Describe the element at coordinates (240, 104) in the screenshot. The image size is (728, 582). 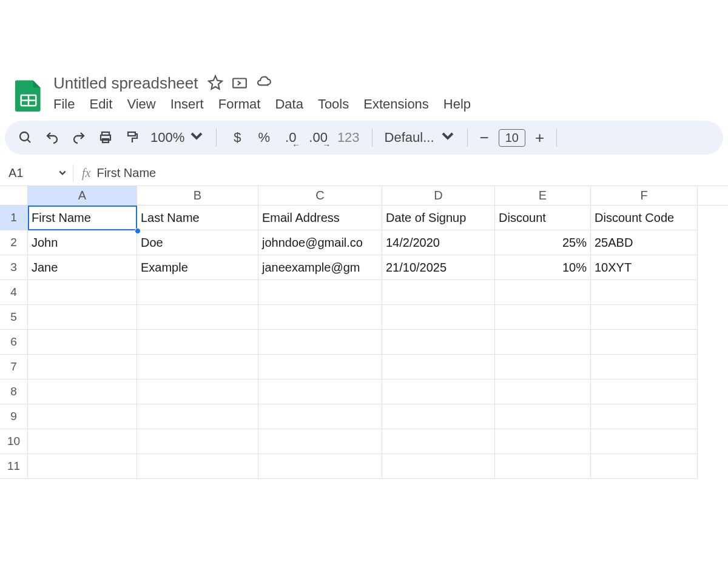
I see `menu-format: Format` at that location.